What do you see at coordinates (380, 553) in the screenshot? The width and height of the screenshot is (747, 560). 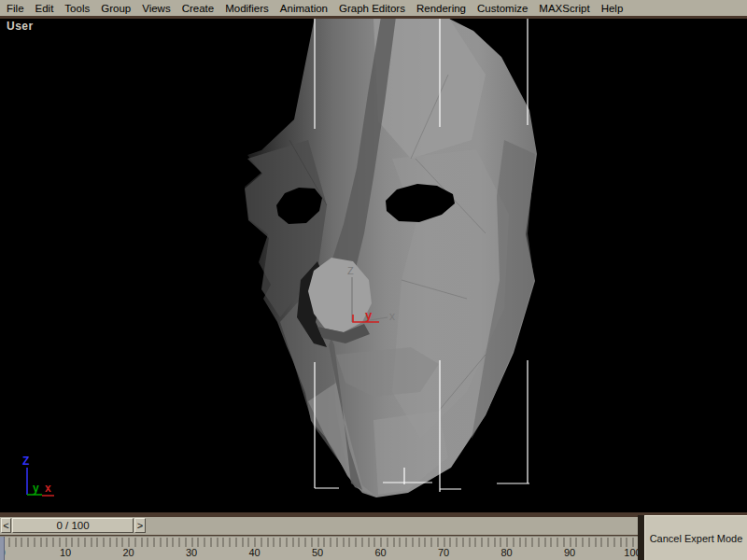 I see `ruler-label-60: 60` at bounding box center [380, 553].